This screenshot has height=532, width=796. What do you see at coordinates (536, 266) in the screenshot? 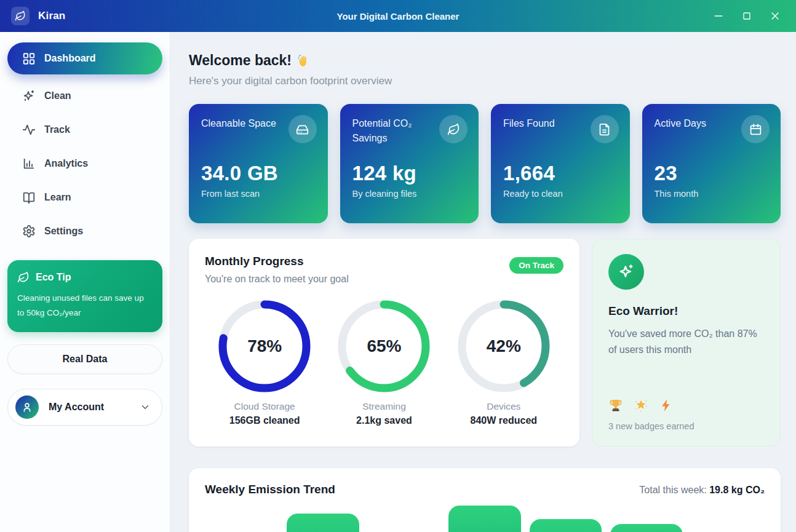
I see `status-badge: On Track` at bounding box center [536, 266].